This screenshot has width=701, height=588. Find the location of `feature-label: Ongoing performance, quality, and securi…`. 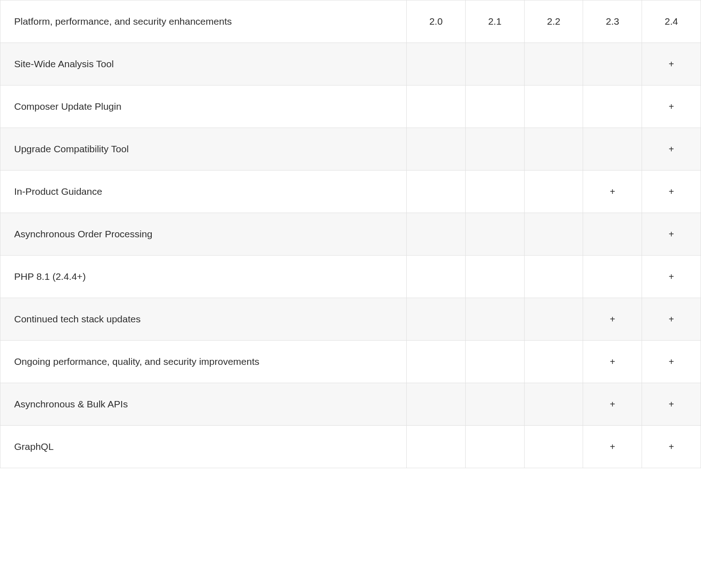

feature-label: Ongoing performance, quality, and securi… is located at coordinates (204, 362).